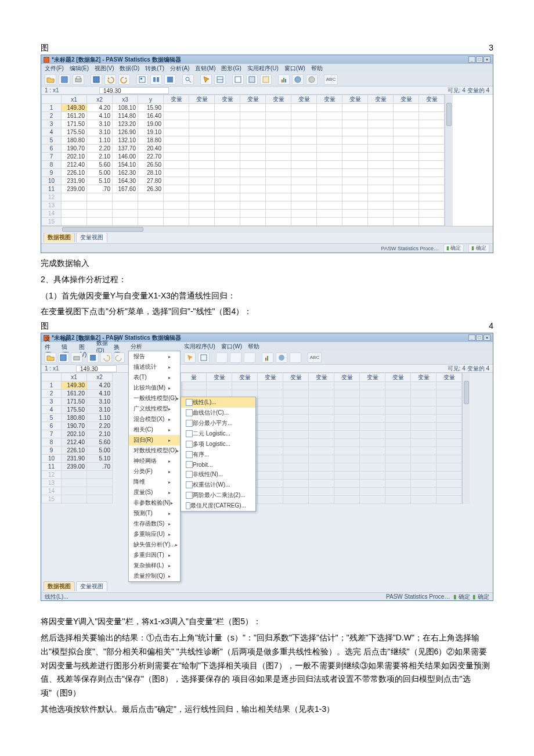  I want to click on menu-item-16: 生存函数(S)▸, so click(154, 524).